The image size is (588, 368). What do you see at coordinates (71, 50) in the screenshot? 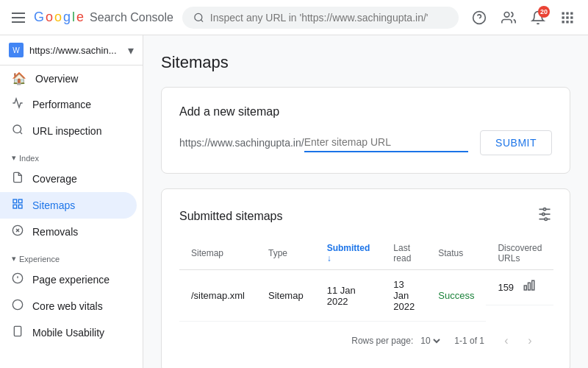
I see `site-selector: W https://www.sachin... ▾` at bounding box center [71, 50].